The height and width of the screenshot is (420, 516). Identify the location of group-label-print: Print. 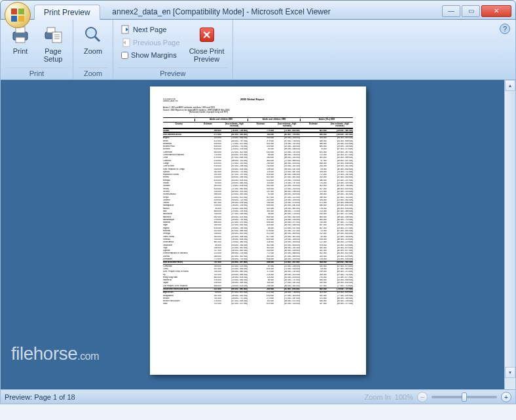
(37, 73).